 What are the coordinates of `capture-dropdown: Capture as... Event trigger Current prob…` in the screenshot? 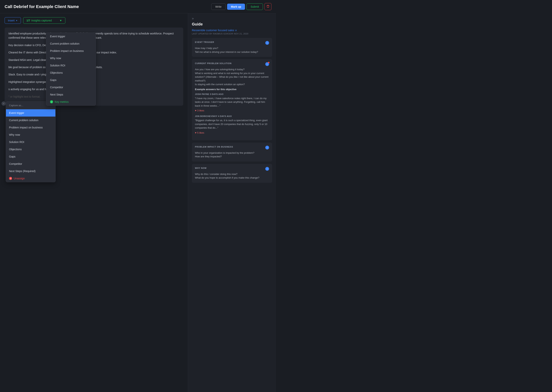 It's located at (31, 142).